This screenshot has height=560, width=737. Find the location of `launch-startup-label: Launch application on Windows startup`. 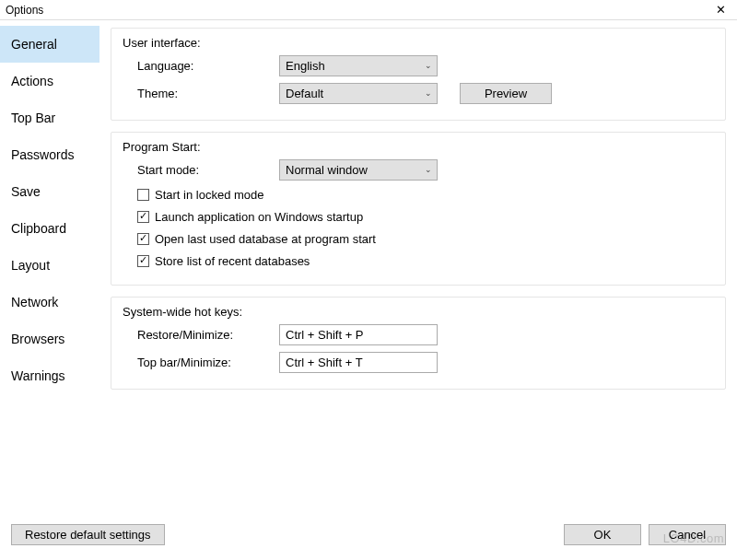

launch-startup-label: Launch application on Windows startup is located at coordinates (259, 217).